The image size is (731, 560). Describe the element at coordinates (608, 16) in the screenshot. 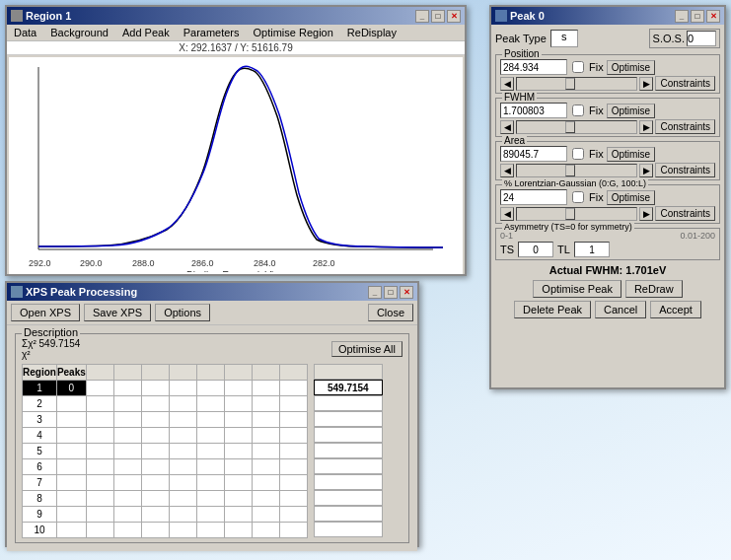

I see `peak0-titlebar: Peak 0 _ □ ✕` at that location.